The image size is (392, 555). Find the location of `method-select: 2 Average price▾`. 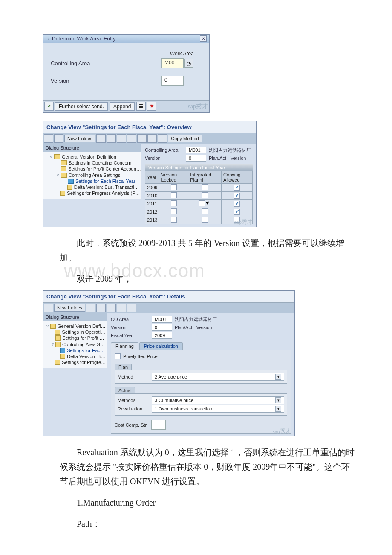

method-select: 2 Average price▾ is located at coordinates (218, 377).